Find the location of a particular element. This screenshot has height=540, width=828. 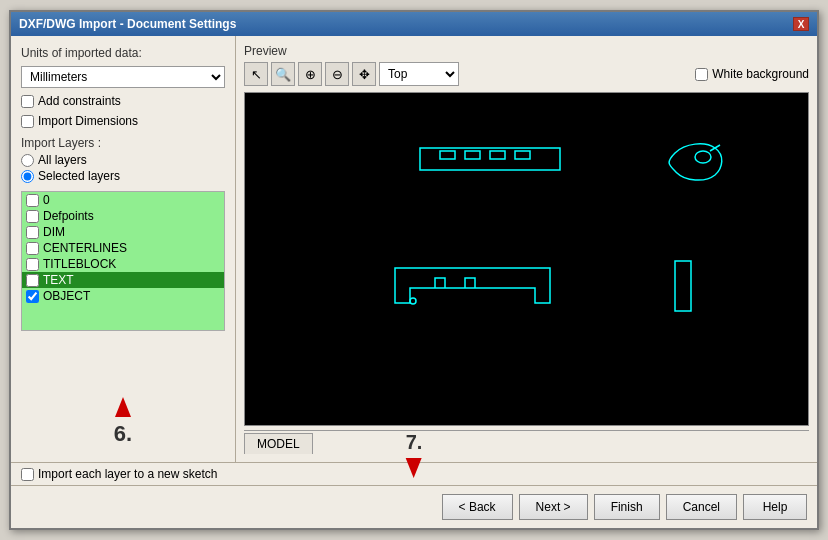

layer-item-object: OBJECT is located at coordinates (123, 296).